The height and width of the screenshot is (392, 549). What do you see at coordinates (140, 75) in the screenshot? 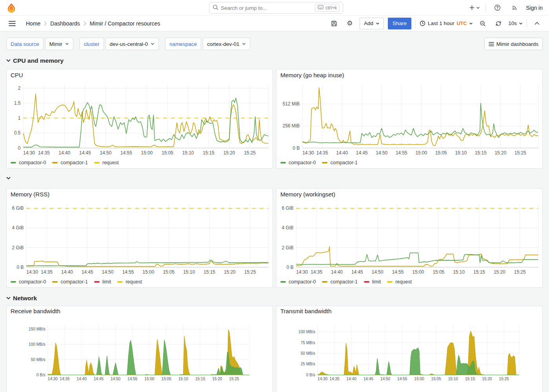
I see `panel-title: CPU` at bounding box center [140, 75].